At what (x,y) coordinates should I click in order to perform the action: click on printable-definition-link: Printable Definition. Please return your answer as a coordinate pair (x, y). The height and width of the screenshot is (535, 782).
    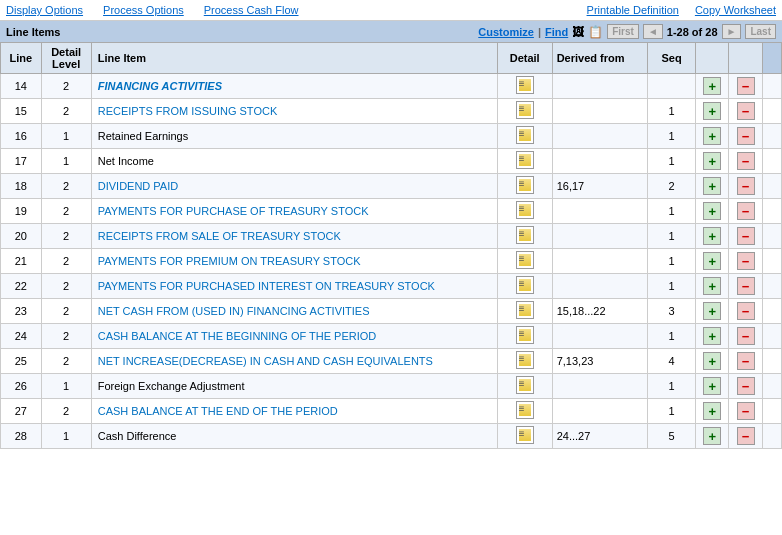
    Looking at the image, I should click on (633, 10).